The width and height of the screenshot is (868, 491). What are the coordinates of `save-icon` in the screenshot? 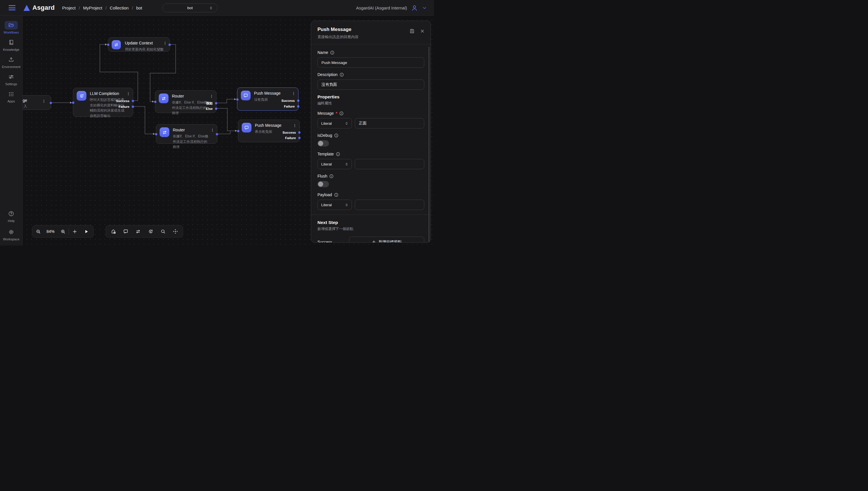 It's located at (412, 31).